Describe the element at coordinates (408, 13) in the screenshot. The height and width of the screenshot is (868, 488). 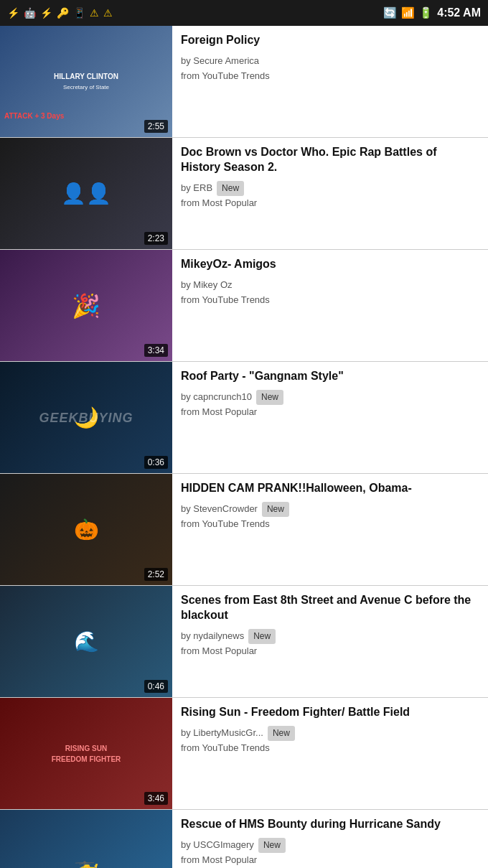
I see `wifi-icon: 📶` at that location.